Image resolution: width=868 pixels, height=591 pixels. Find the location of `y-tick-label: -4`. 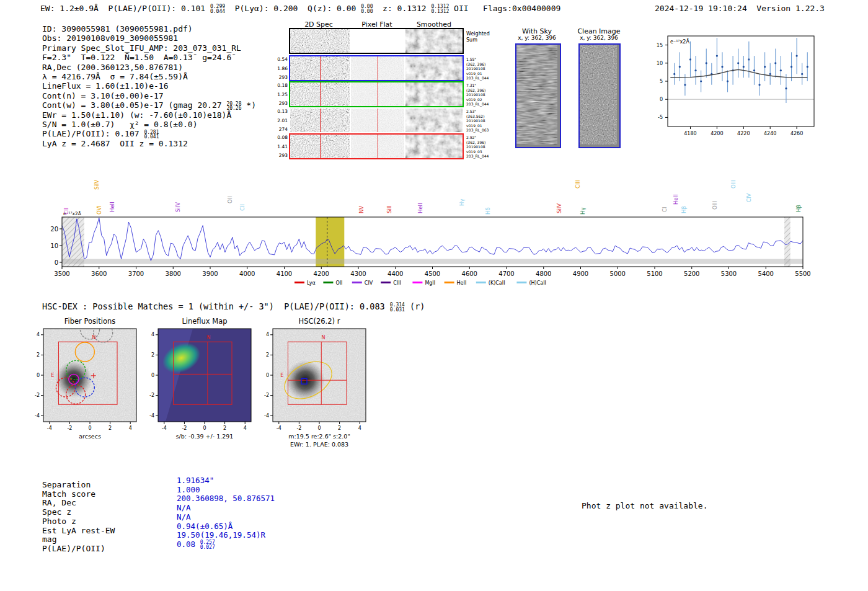

y-tick-label: -4 is located at coordinates (152, 415).